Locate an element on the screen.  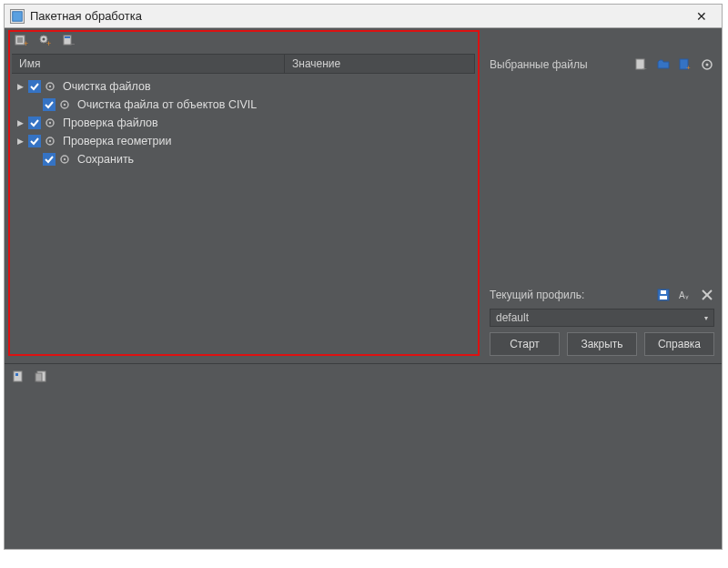
tree: ▶ Очистка файлов ▶ Очистка файла от об is located at coordinates (244, 123).